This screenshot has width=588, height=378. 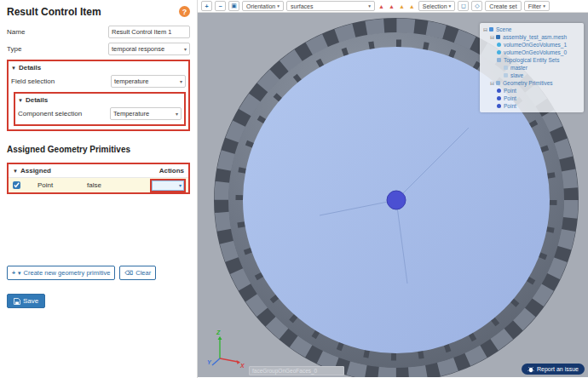 I want to click on tree-item: volumeOnGeoVolumes_0, so click(x=532, y=53).